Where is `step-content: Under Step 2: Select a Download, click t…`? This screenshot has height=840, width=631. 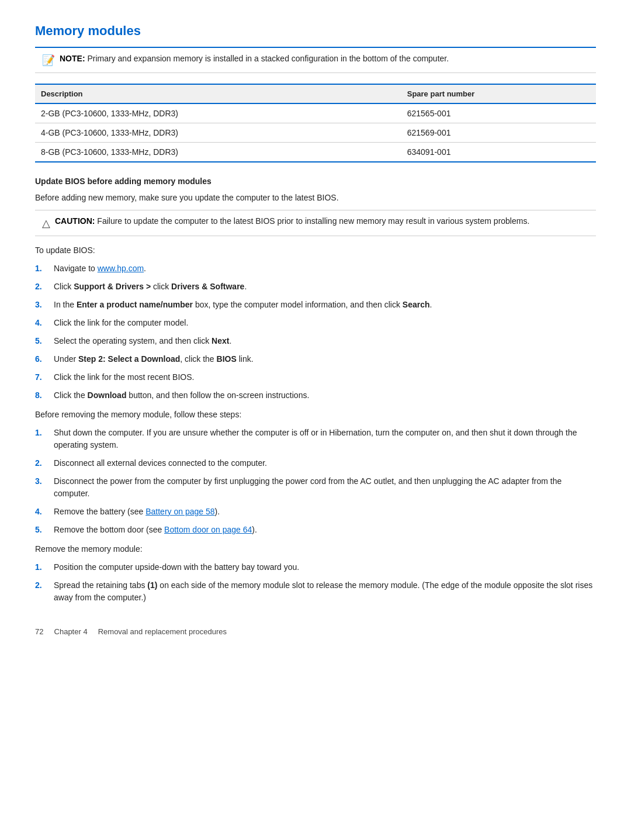 step-content: Under Step 2: Select a Download, click t… is located at coordinates (325, 359).